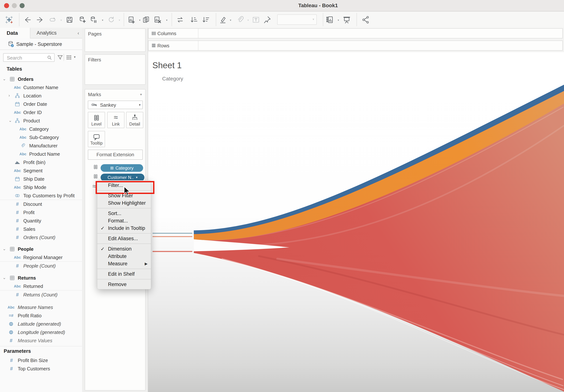 The height and width of the screenshot is (392, 564). I want to click on field-row-profit: #Profit, so click(41, 212).